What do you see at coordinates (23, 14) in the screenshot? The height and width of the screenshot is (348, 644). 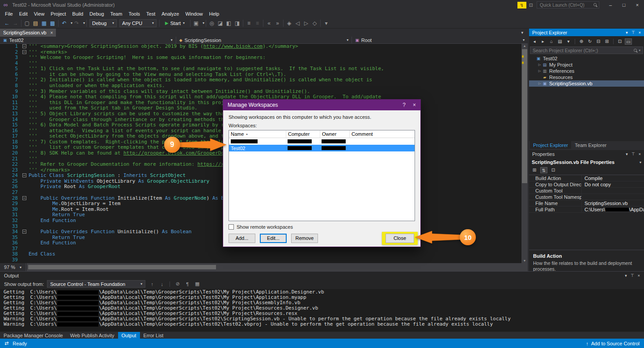 I see `menu-item-edit: Edit` at bounding box center [23, 14].